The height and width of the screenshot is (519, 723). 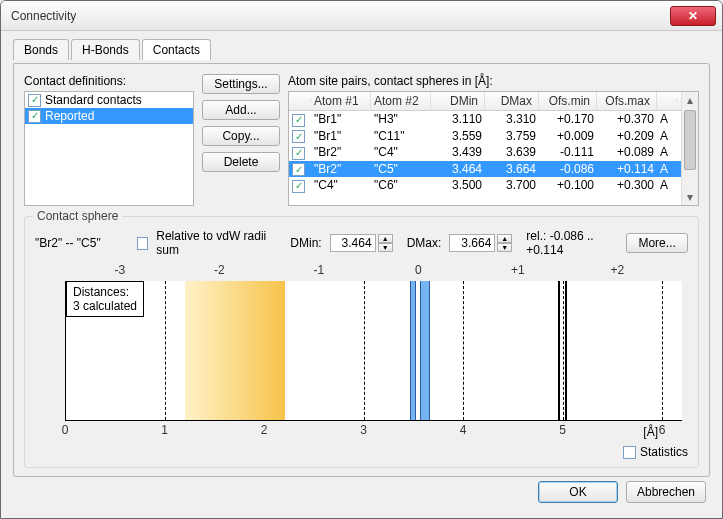 What do you see at coordinates (650, 432) in the screenshot?
I see `axis-unit-label: [Å]` at bounding box center [650, 432].